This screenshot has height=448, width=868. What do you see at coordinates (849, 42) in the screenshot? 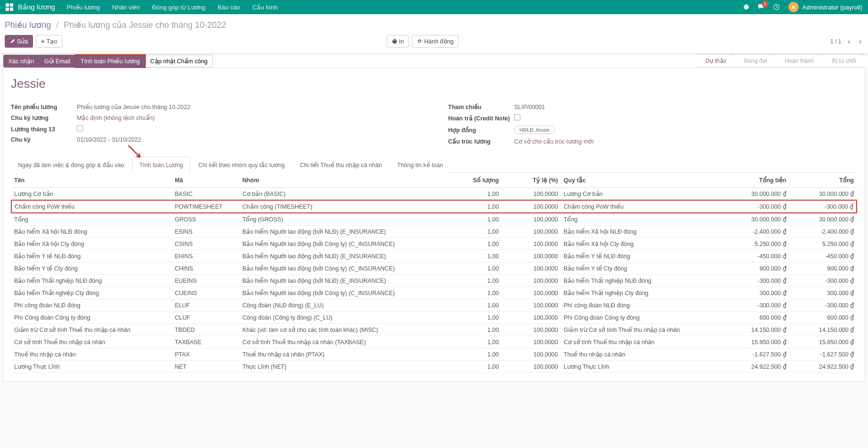
I see `pager-prev: ‹` at bounding box center [849, 42].